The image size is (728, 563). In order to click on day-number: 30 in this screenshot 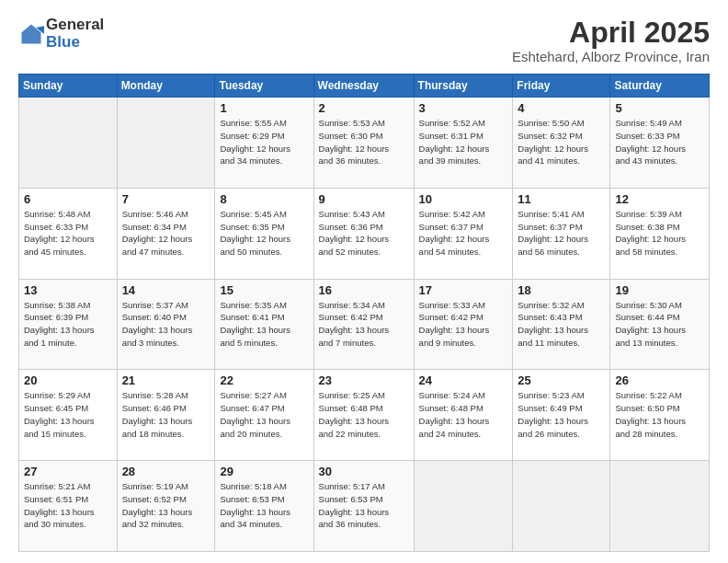, I will do `click(364, 471)`.